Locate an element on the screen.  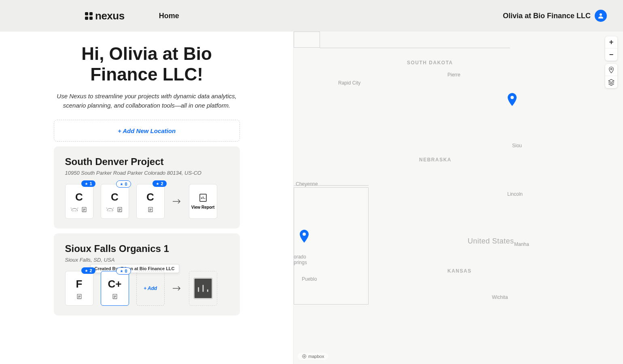
cards-row: 2 F 0 C+ is located at coordinates (147, 288).